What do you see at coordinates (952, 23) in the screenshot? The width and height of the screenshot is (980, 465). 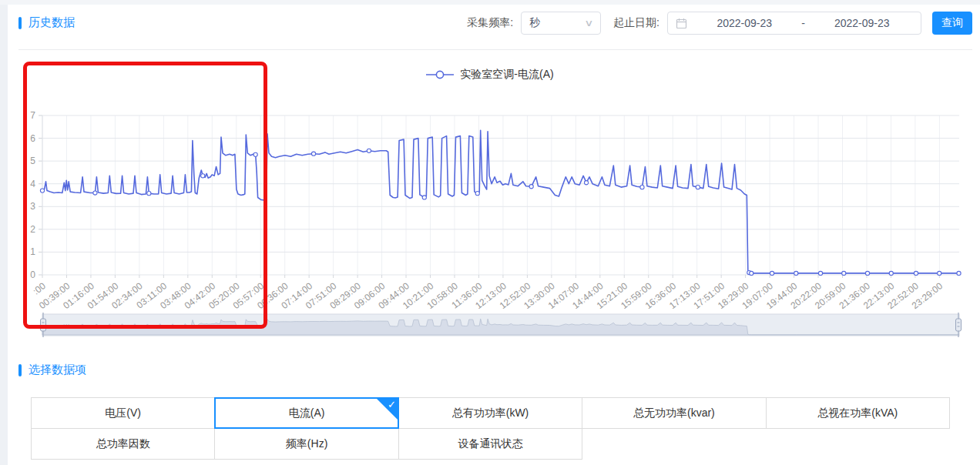 I see `query-button: 查询` at bounding box center [952, 23].